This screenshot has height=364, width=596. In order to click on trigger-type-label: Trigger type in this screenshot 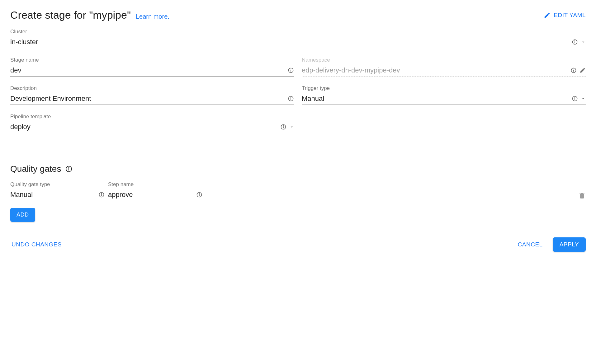, I will do `click(444, 88)`.